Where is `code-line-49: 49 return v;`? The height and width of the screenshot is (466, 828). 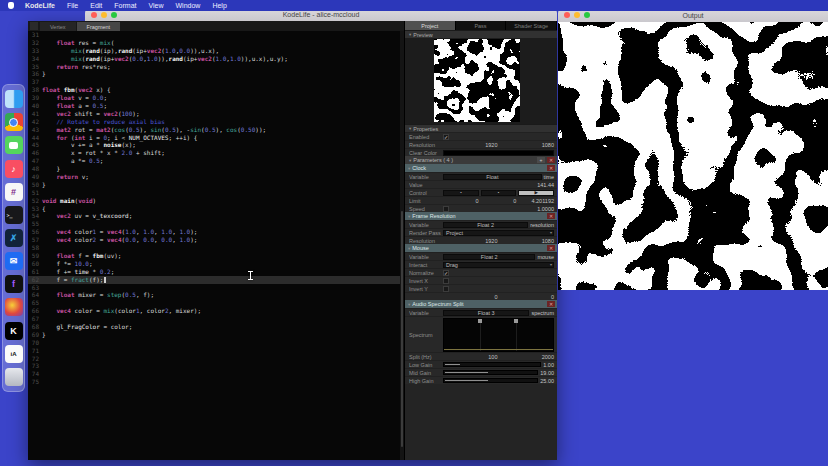 code-line-49: 49 return v; is located at coordinates (214, 177).